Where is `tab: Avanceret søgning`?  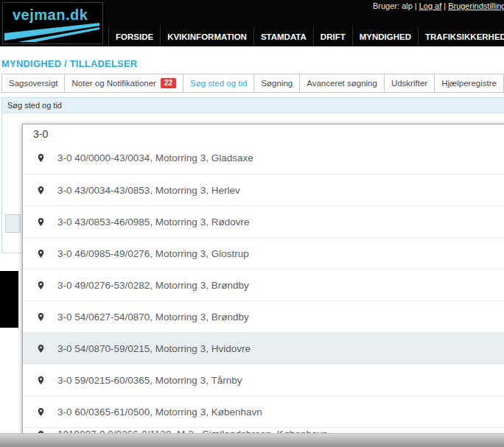
tab: Avanceret søgning is located at coordinates (342, 83).